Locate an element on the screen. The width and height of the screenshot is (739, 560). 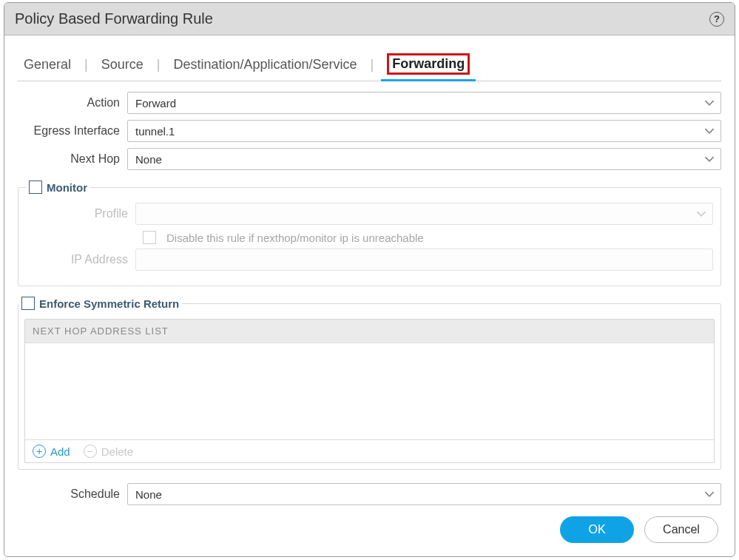
row-nexthop: Next Hop None is located at coordinates (370, 159).